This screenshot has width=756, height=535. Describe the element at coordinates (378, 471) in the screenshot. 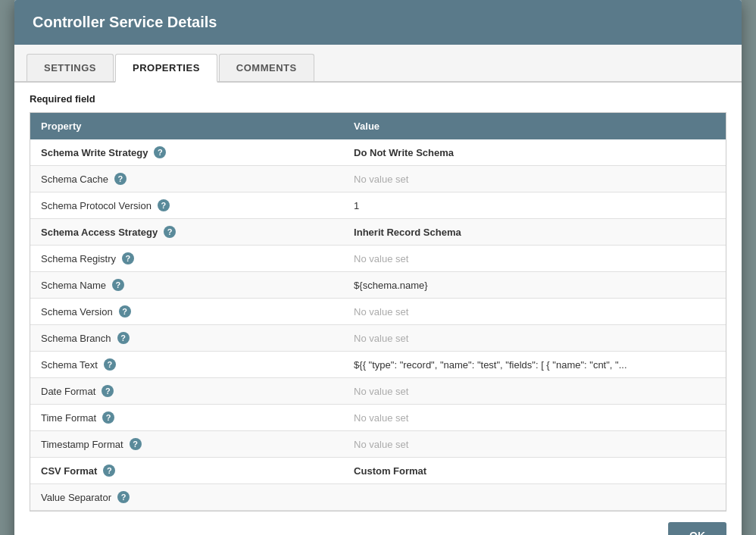

I see `table-row: CSV Format?Custom Format` at that location.